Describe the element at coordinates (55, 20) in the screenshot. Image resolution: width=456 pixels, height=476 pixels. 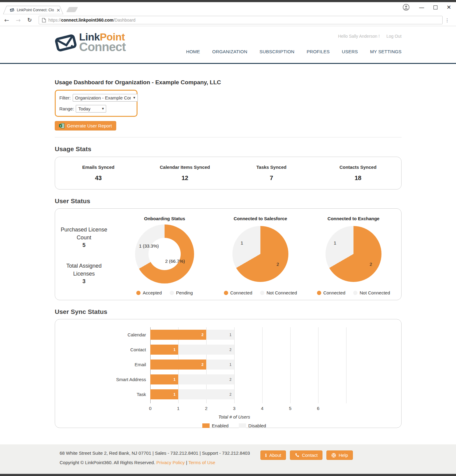
I see `url-scheme: https://` at that location.